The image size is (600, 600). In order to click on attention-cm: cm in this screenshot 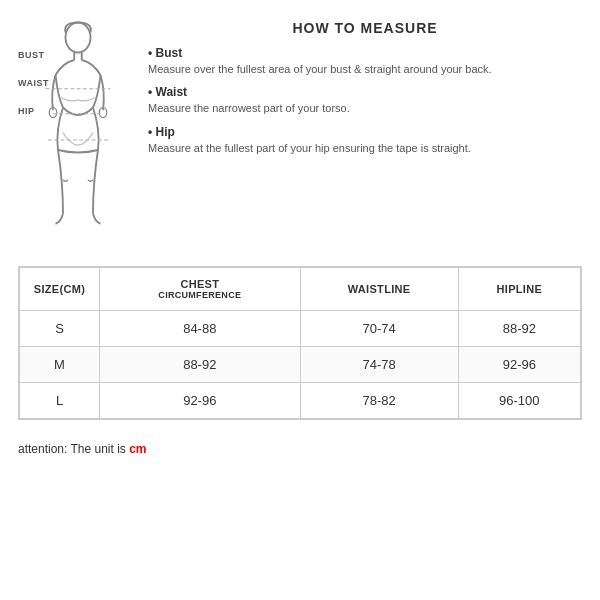, I will do `click(138, 449)`.